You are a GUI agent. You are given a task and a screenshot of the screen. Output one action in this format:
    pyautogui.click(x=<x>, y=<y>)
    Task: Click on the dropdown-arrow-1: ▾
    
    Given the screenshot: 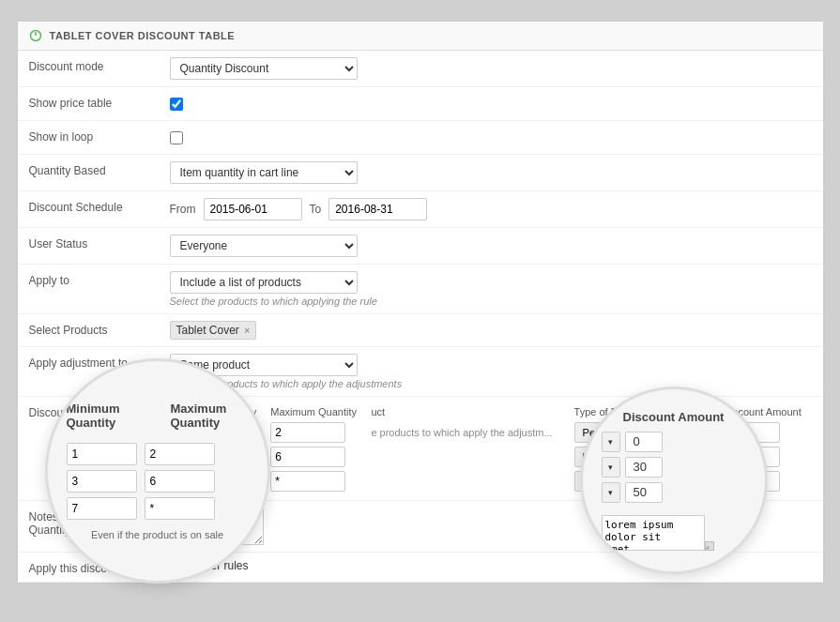 What is the action you would take?
    pyautogui.click(x=611, y=442)
    